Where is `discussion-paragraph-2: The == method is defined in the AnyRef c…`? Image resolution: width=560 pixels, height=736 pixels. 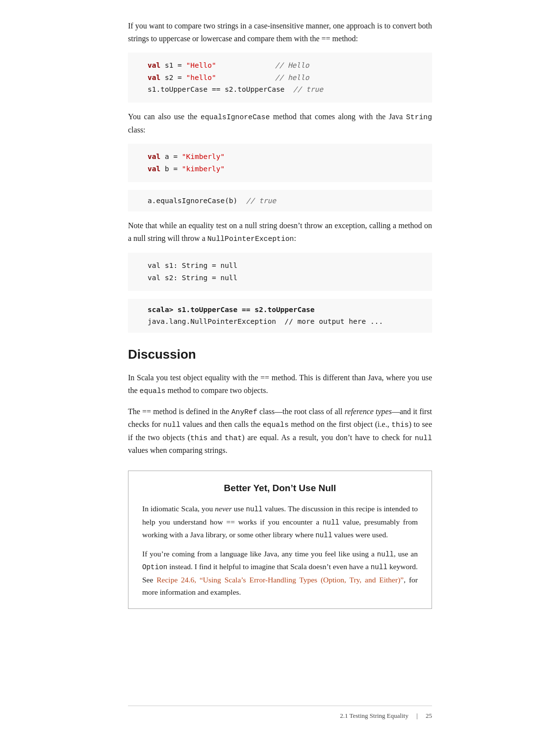
discussion-paragraph-2: The == method is defined in the AnyRef c… is located at coordinates (280, 431).